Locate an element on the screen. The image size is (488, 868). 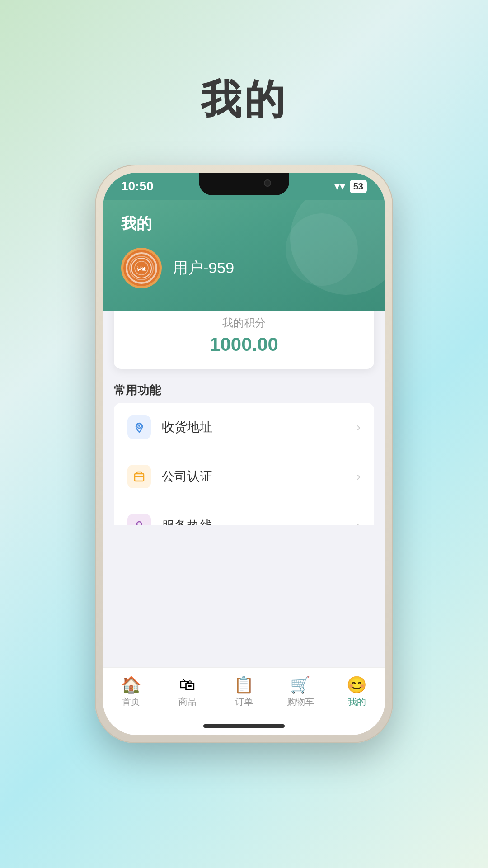
page-title-divider is located at coordinates (244, 137).